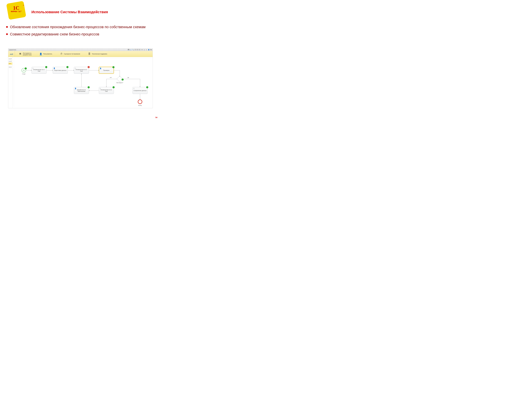  Describe the element at coordinates (128, 77) in the screenshot. I see `edge-label-yes: да` at that location.